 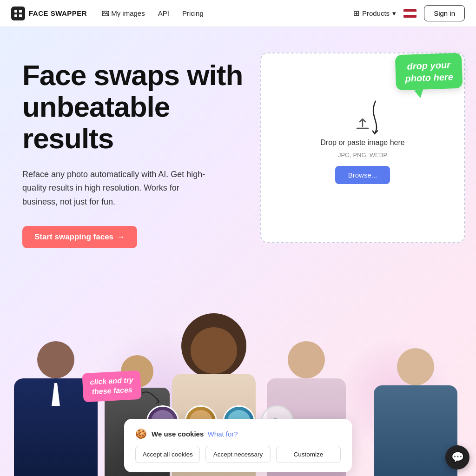 What do you see at coordinates (49, 13) in the screenshot?
I see `logo: FACE SWAPPER` at bounding box center [49, 13].